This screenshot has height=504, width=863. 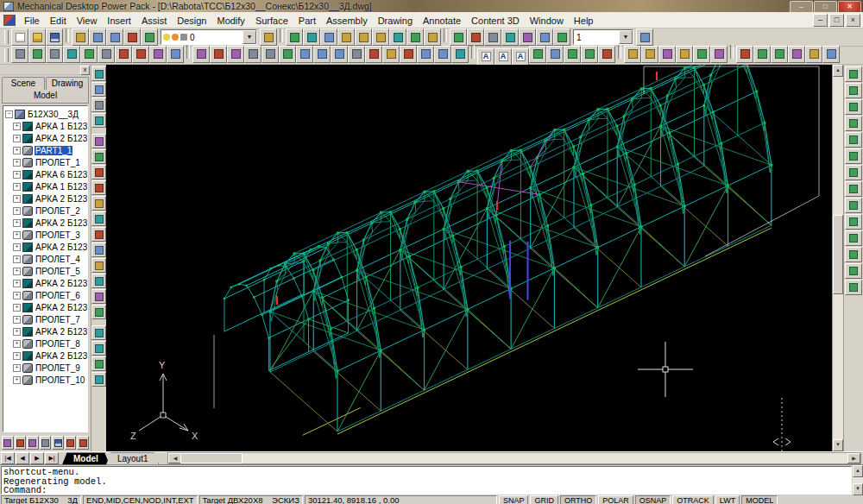 What do you see at coordinates (544, 500) in the screenshot?
I see `toggle-grid: GRID` at bounding box center [544, 500].